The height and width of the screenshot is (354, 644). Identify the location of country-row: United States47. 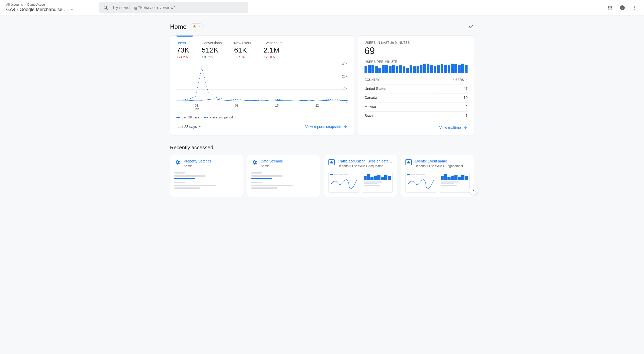
(416, 89).